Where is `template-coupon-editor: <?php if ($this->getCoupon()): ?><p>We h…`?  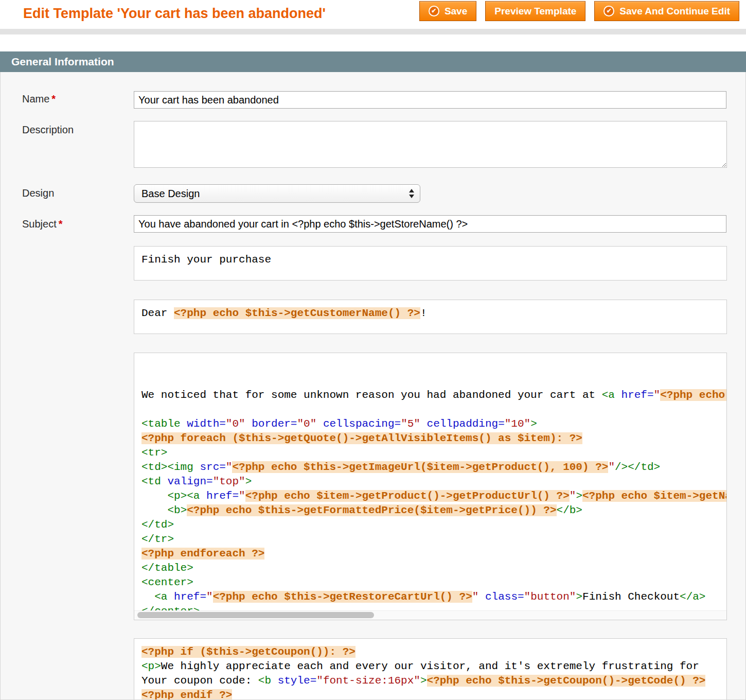 template-coupon-editor: <?php if ($this->getCoupon()): ?><p>We h… is located at coordinates (430, 669).